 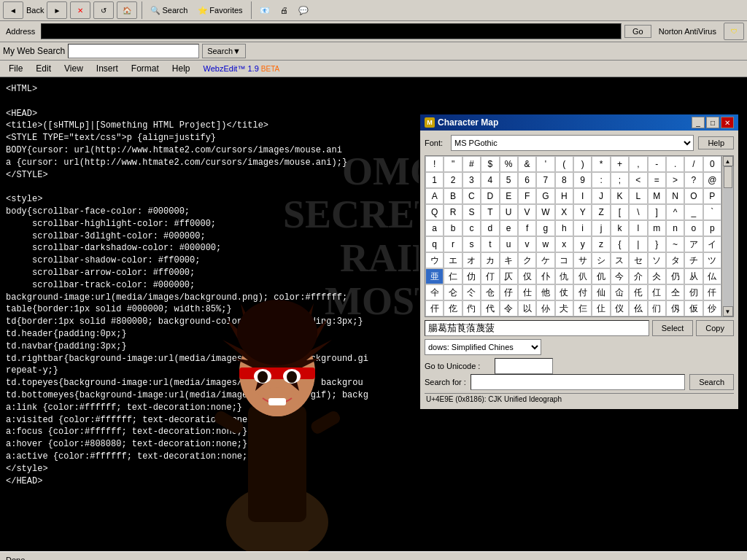 What do you see at coordinates (657, 292) in the screenshot?
I see `char-cell: 仜` at bounding box center [657, 292].